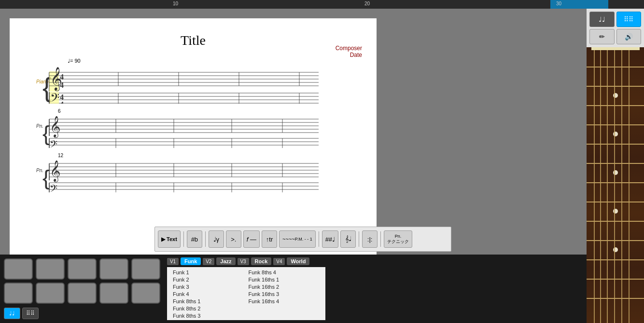 The image size is (644, 323). Describe the element at coordinates (169, 131) in the screenshot. I see `staff-svg-2: Pn. { 𝄞` at that location.